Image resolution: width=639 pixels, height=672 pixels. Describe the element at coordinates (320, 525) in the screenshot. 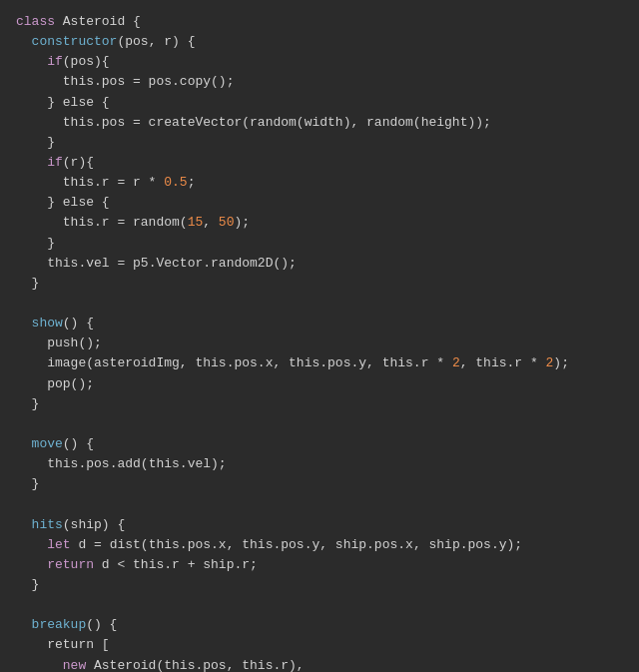

I see `code-line: hits(ship) {` at that location.